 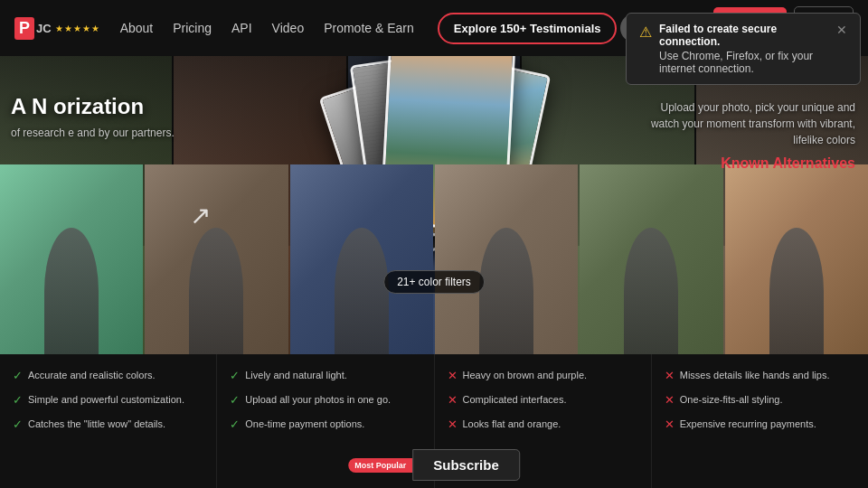 I want to click on feature-item: ✕ Expensive recurring payments., so click(x=760, y=425).